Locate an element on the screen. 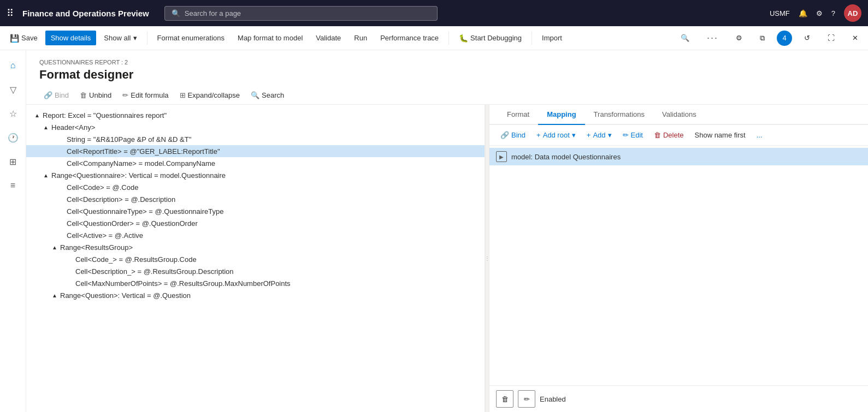 This screenshot has width=868, height=412. edit-button: ✏ Edit is located at coordinates (633, 135).